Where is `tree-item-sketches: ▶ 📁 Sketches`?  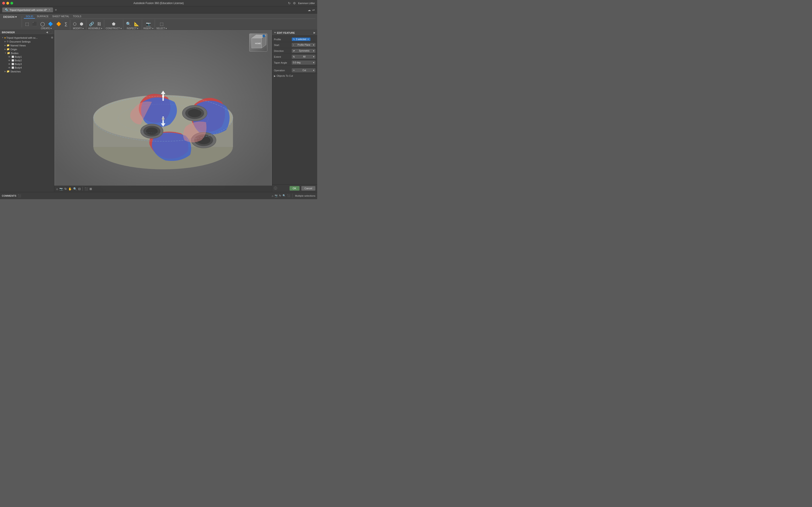 tree-item-sketches: ▶ 📁 Sketches is located at coordinates (27, 71).